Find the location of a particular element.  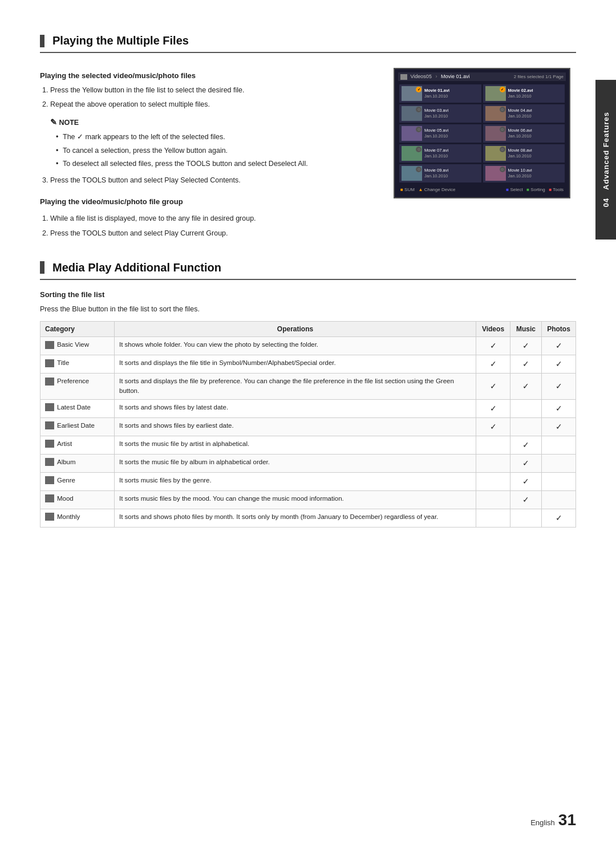

screen-header: Videos05 › Movie 01.avi 2 files selected… is located at coordinates (482, 76).